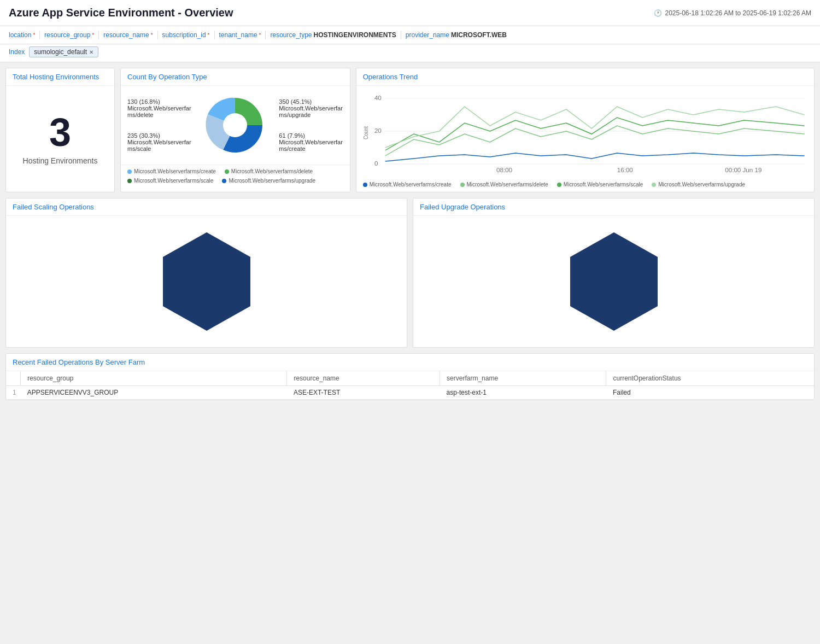 Image resolution: width=820 pixels, height=644 pixels. What do you see at coordinates (269, 180) in the screenshot?
I see `legend-upgrade: Microsoft.Web/serverfarms/upgrade` at bounding box center [269, 180].